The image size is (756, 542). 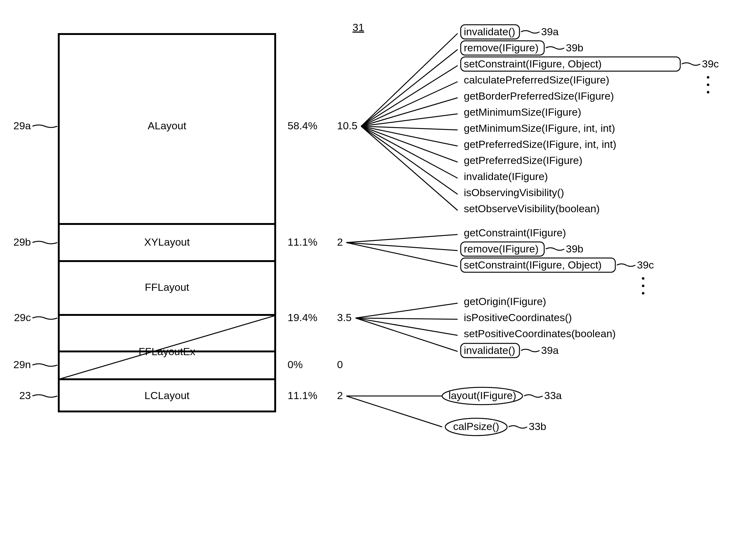 I want to click on method-label: getMinimumSize(IFigure, int, int), so click(x=539, y=128).